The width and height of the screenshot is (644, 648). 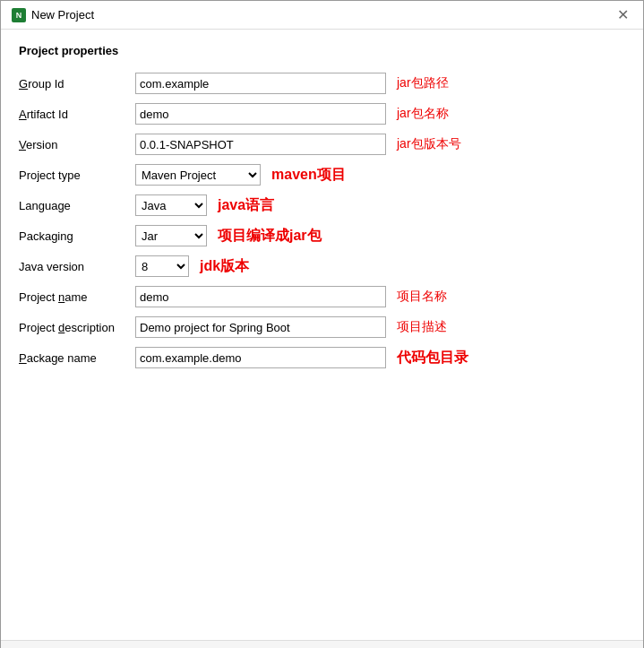 What do you see at coordinates (198, 175) in the screenshot?
I see `project-type-wrapper: Maven Project Gradle Project` at bounding box center [198, 175].